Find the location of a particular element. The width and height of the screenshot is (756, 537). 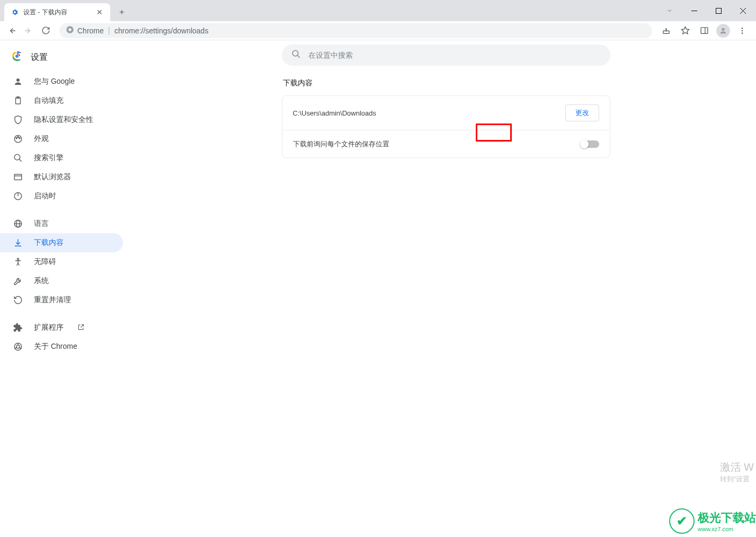

sidebar-item-reset: 重置并清理 is located at coordinates (61, 300).